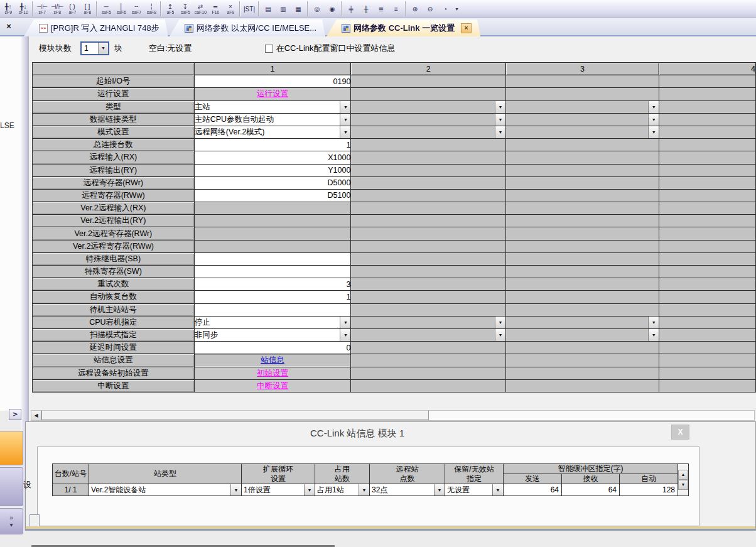 The height and width of the screenshot is (547, 756). Describe the element at coordinates (683, 480) in the screenshot. I see `station-table-scrollbar: ▲▼` at that location.